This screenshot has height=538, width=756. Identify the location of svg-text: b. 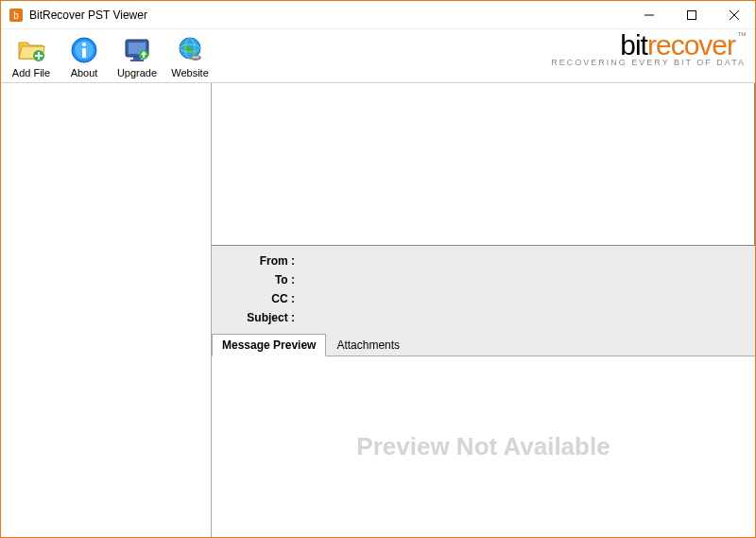
(16, 15).